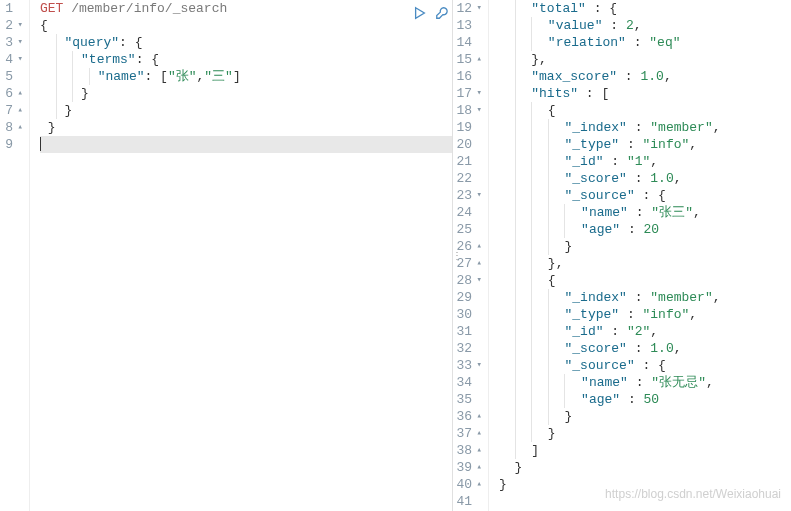  I want to click on run-icon, so click(420, 15).